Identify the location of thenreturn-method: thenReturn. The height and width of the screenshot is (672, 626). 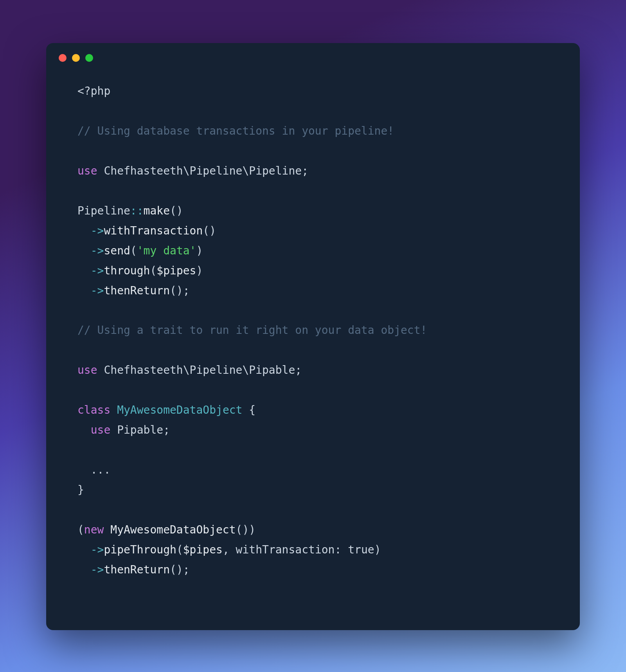
(137, 290).